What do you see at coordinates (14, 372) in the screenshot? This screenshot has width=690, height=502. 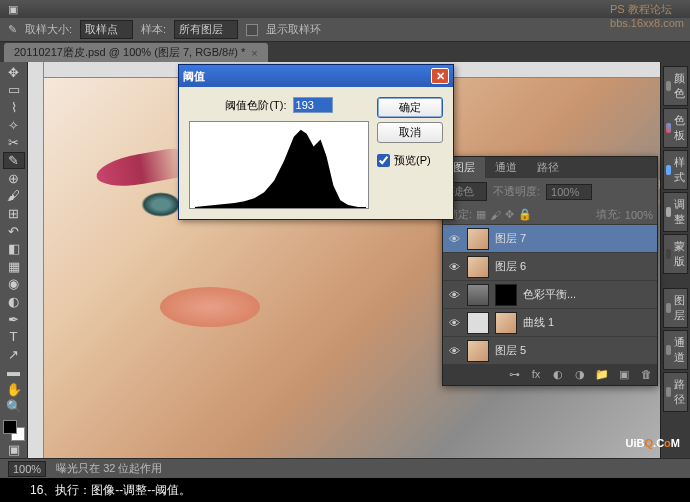 I see `shape-tool: ▬` at bounding box center [14, 372].